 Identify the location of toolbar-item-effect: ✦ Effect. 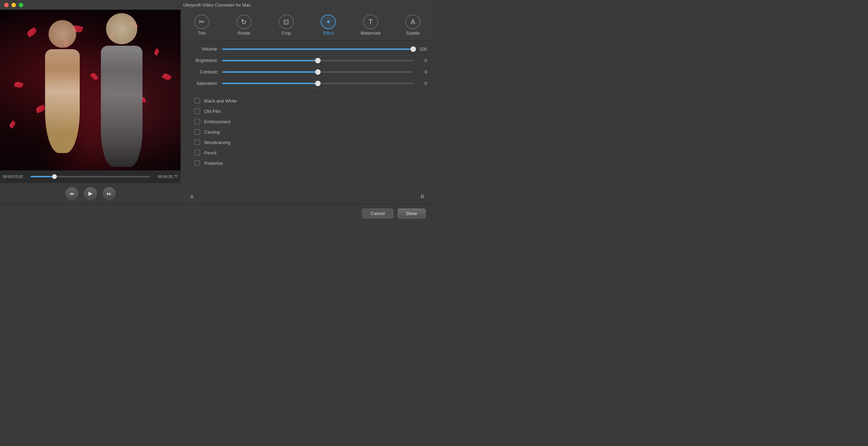
(328, 25).